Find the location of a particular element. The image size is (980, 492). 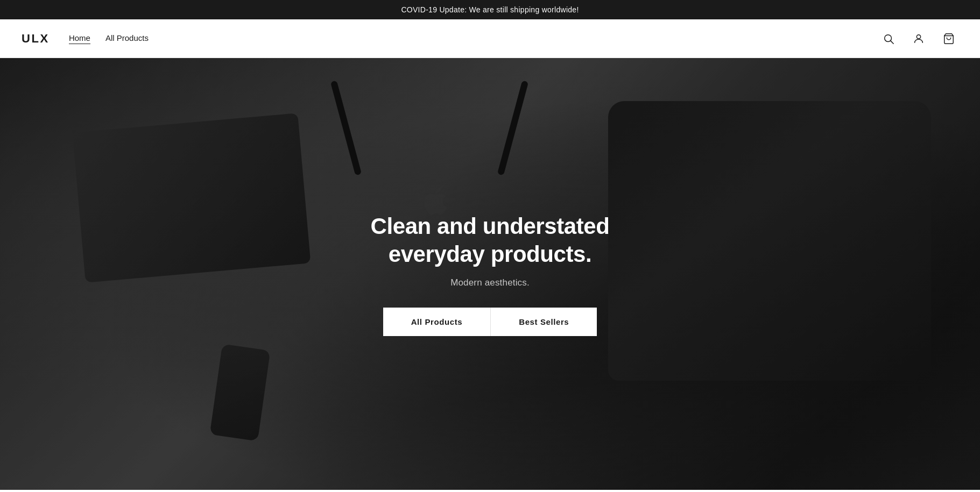

nav-home: Home is located at coordinates (80, 39).